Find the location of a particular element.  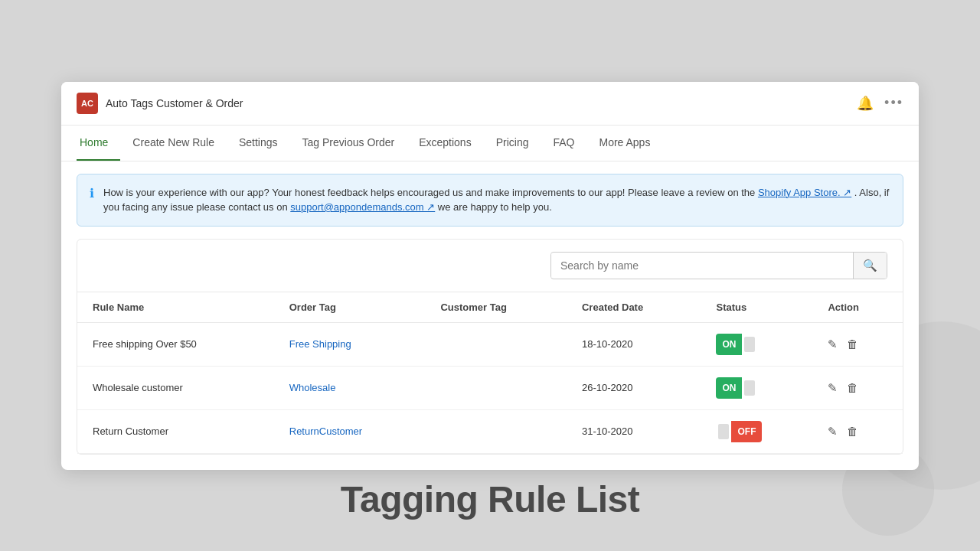

title-bar: AC Auto Tags Customer & Order 🔔 ••• is located at coordinates (490, 104).